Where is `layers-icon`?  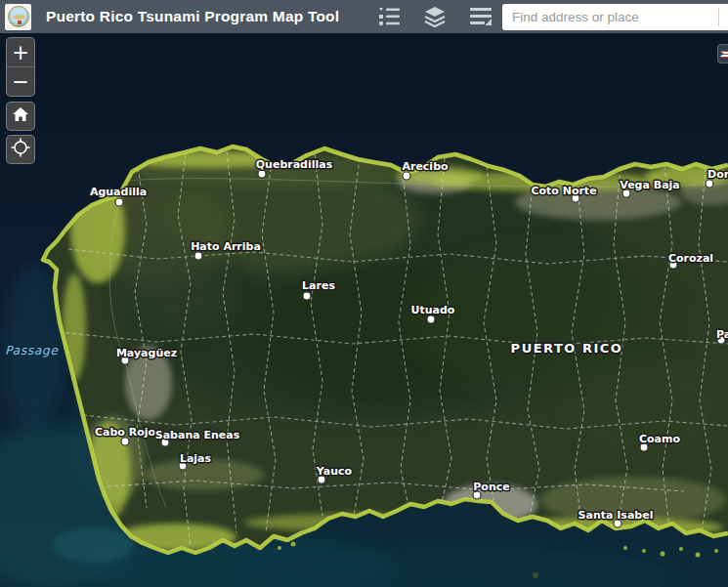 layers-icon is located at coordinates (435, 17).